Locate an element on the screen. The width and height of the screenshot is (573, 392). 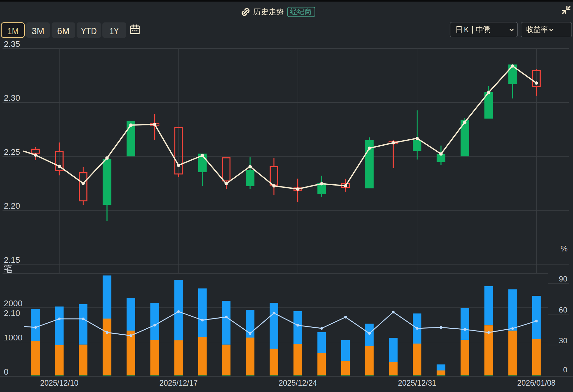
svg-text: 2.10 is located at coordinates (12, 313).